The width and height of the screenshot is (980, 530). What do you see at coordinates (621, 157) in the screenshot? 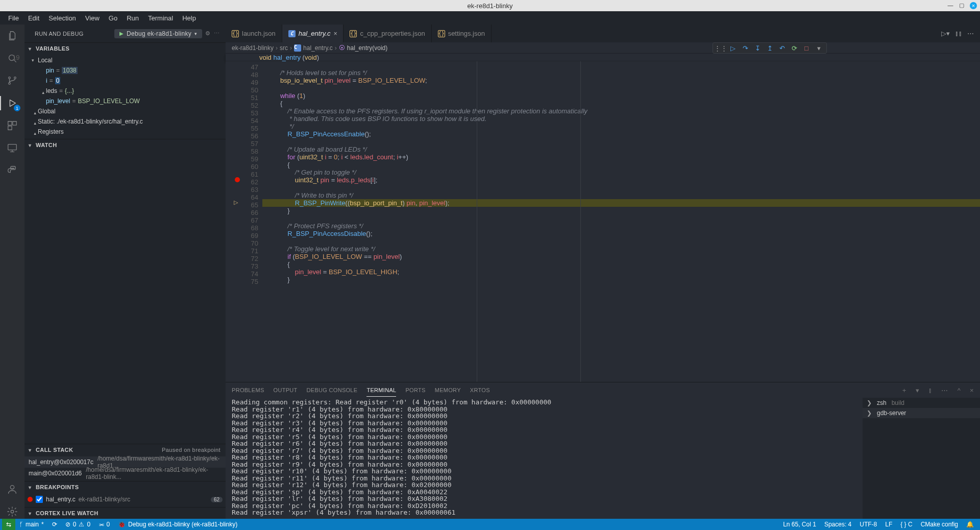
I see `code-line: for (uint32_t i = 0; i < leds.led_count;…` at bounding box center [621, 157].